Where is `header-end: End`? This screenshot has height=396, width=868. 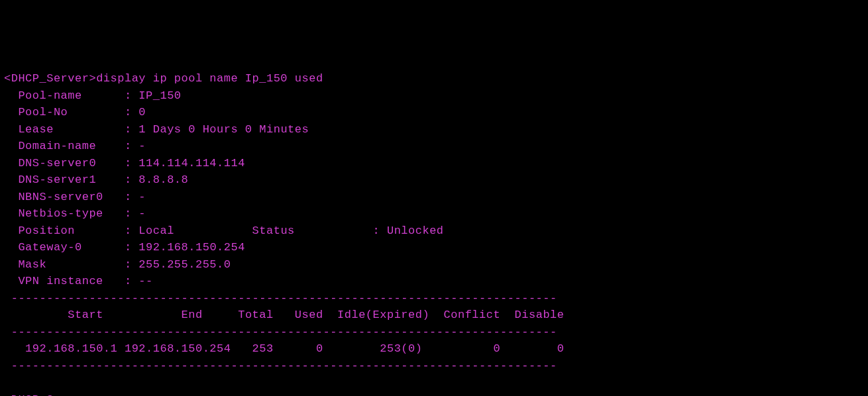
header-end: End is located at coordinates (192, 315).